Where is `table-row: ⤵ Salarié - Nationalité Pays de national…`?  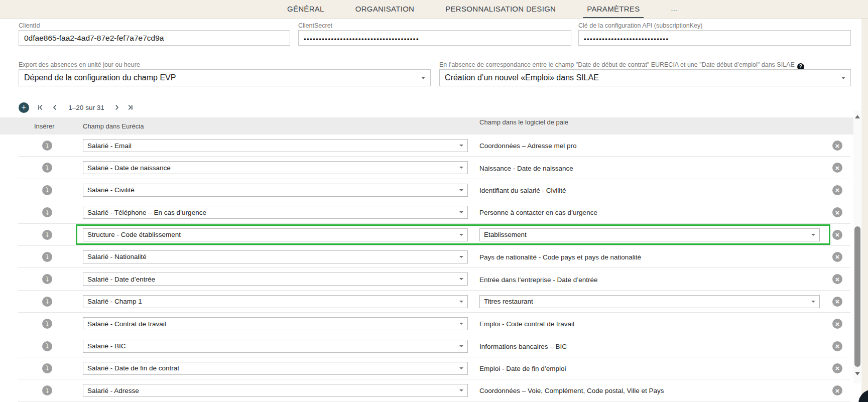 table-row: ⤵ Salarié - Nationalité Pays de national… is located at coordinates (427, 257).